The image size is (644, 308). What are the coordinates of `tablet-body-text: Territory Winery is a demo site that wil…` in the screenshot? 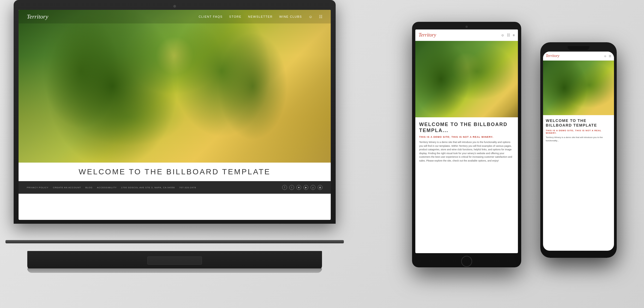 It's located at (467, 152).